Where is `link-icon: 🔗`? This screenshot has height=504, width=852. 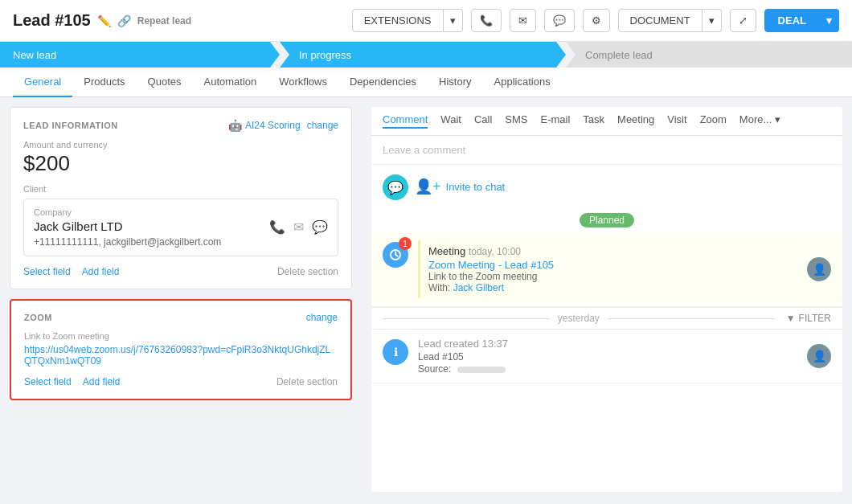 link-icon: 🔗 is located at coordinates (124, 21).